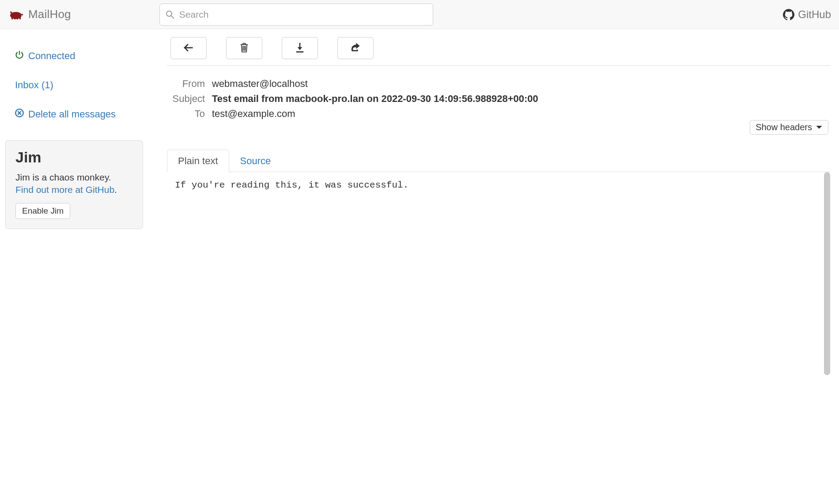  What do you see at coordinates (244, 48) in the screenshot?
I see `delete-button` at bounding box center [244, 48].